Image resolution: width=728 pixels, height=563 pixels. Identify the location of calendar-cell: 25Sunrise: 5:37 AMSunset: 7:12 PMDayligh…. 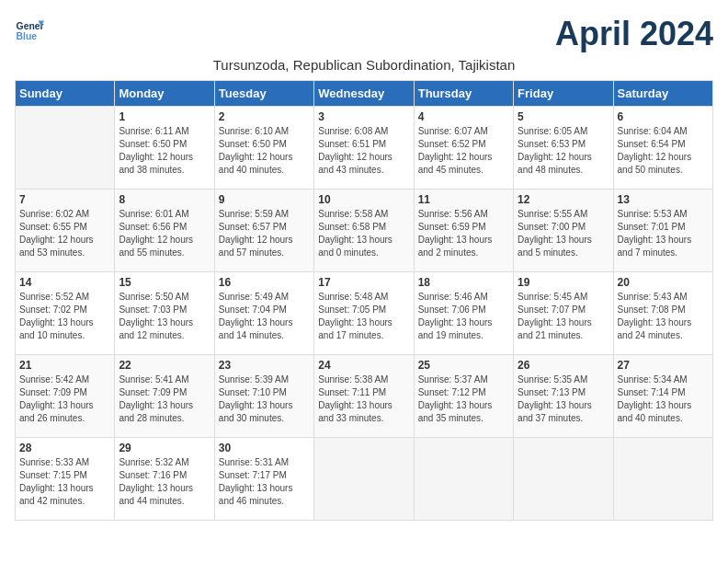
(463, 396).